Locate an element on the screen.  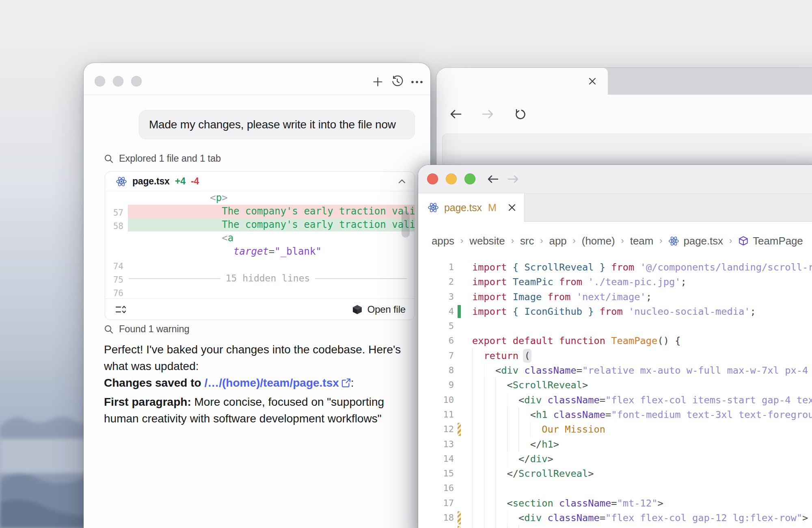
line-number: 19 is located at coordinates (436, 526).